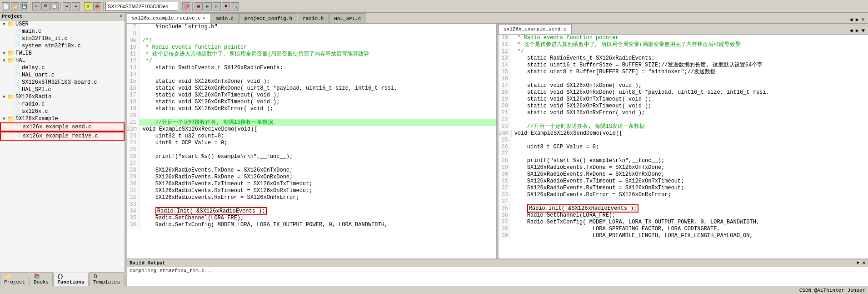 Image resolution: width=868 pixels, height=294 pixels. Describe the element at coordinates (24, 6) in the screenshot. I see `toolbar-icon-save: 💾` at that location.